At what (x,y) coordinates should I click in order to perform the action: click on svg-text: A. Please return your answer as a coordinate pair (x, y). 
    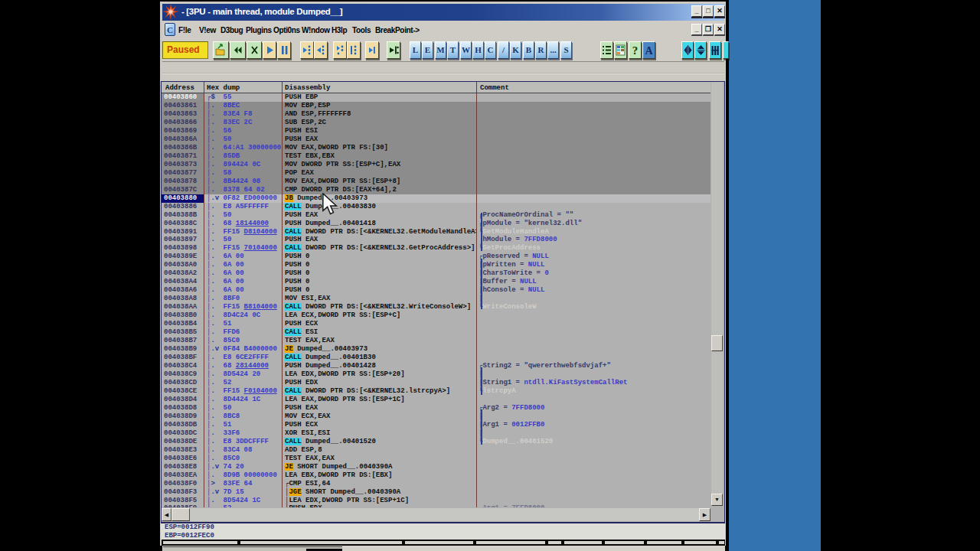
    Looking at the image, I should click on (649, 51).